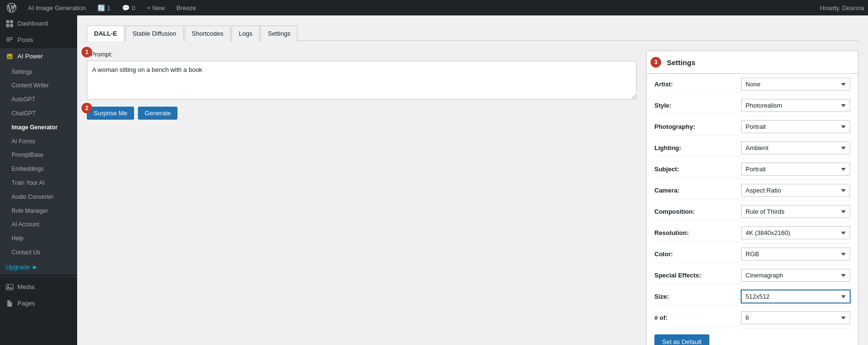  Describe the element at coordinates (434, 8) in the screenshot. I see `admin-bar: AI Image Generation 🔄 1 💬 0 + New Breeze…` at that location.